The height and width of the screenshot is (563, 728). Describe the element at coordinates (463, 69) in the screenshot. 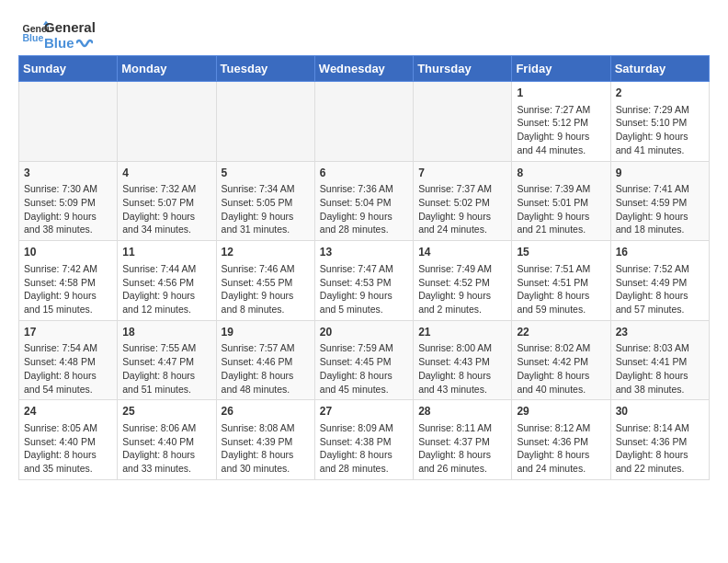

I see `weekday-header-thursday: Thursday` at that location.